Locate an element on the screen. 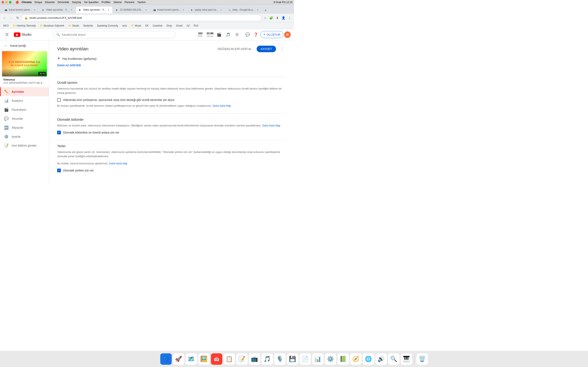  forward-button: → is located at coordinates (11, 18).